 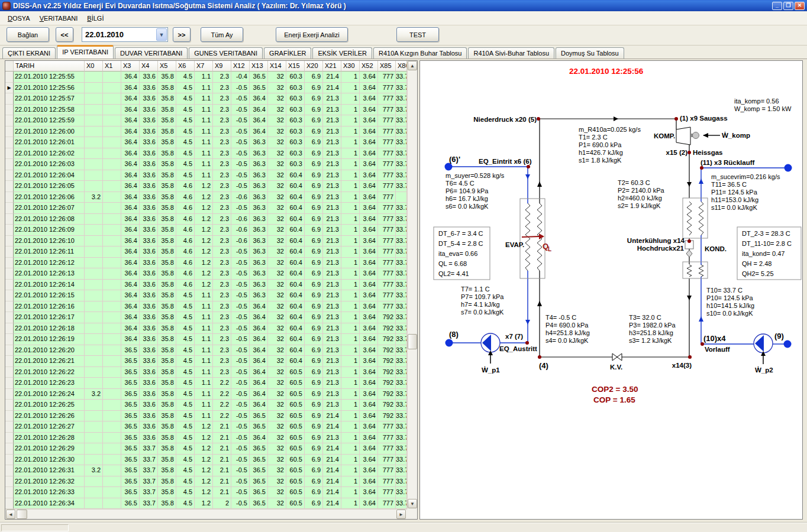 I want to click on table-row: 22.01.2010 12:26:3436.533.735.84.51.22-0…, so click(x=211, y=504).